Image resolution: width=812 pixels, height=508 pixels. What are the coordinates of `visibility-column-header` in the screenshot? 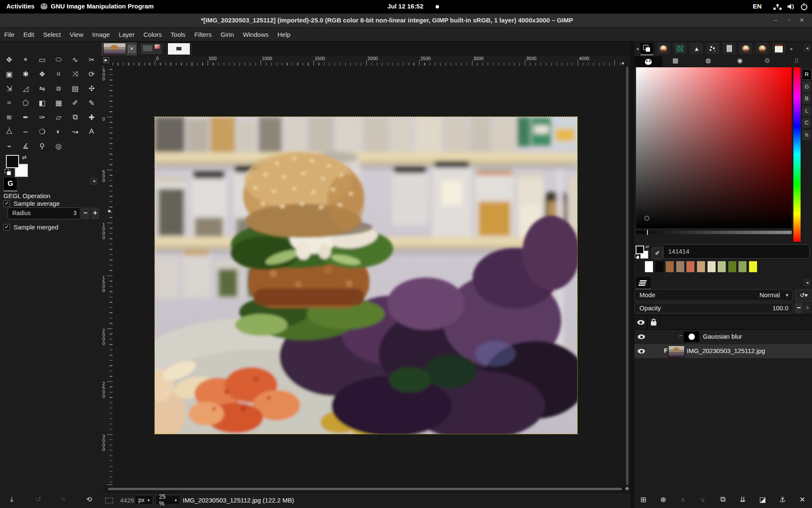 It's located at (641, 323).